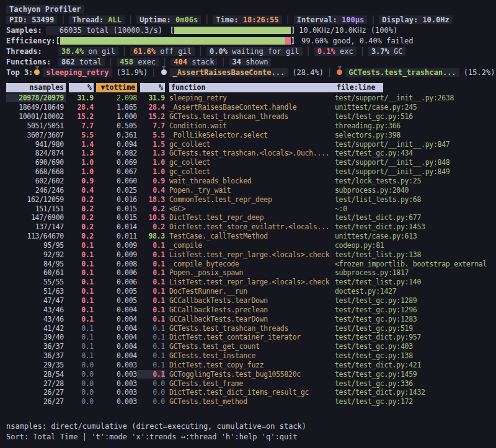 The width and height of the screenshot is (496, 448). Describe the element at coordinates (248, 190) in the screenshot. I see `table-row: 246/2460.40.0250.4Popen._try_waitsubproc…` at that location.